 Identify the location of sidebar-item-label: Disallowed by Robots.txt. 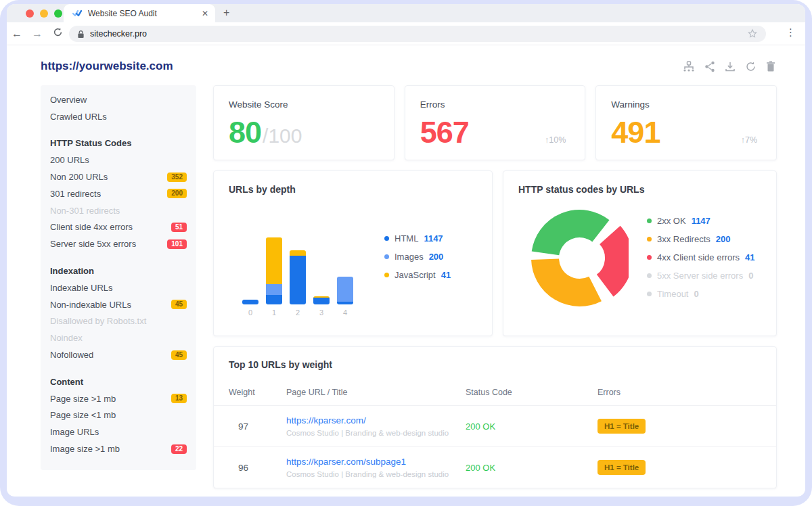
(98, 321).